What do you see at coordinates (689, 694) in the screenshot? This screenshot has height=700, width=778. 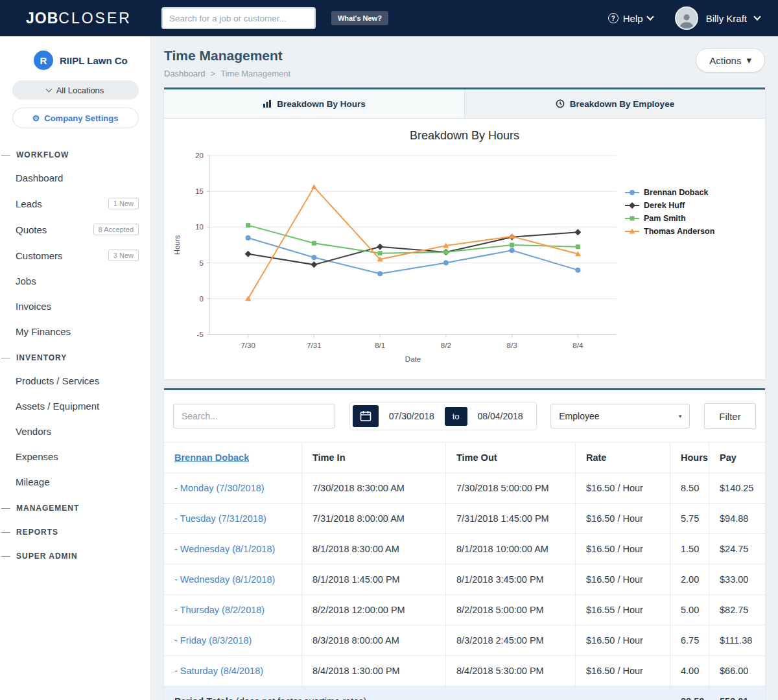 I see `totals-hours: 33.50` at bounding box center [689, 694].